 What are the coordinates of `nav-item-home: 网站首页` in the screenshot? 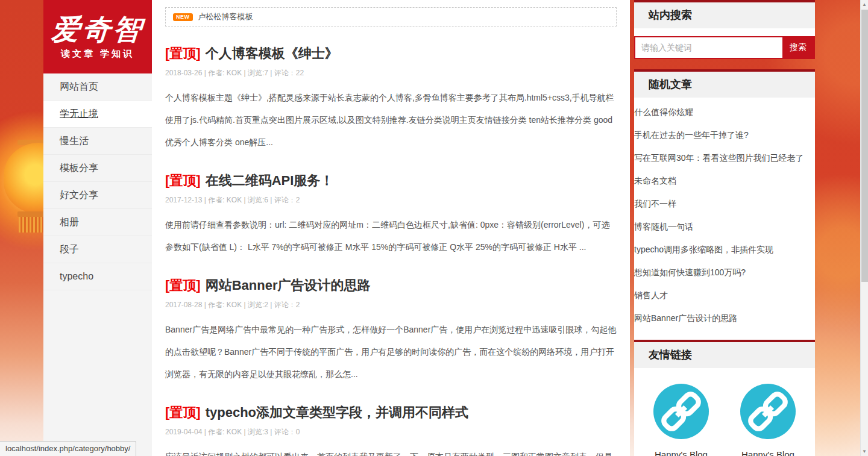 It's located at (98, 87).